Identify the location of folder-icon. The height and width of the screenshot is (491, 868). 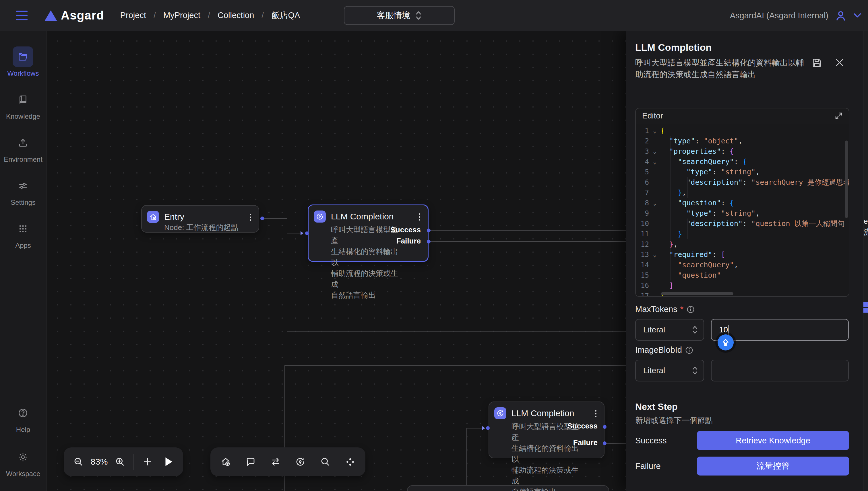
(23, 57).